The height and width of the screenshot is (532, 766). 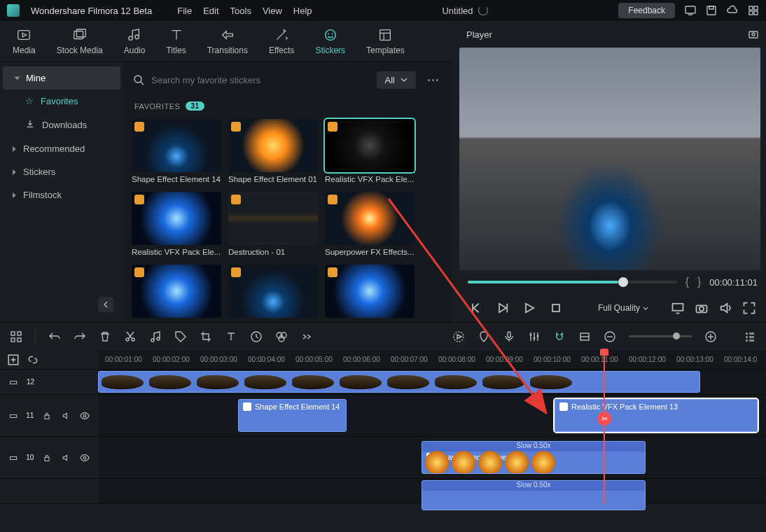 What do you see at coordinates (534, 496) in the screenshot?
I see `clip-shape-01b: Slow 0.50x` at bounding box center [534, 496].